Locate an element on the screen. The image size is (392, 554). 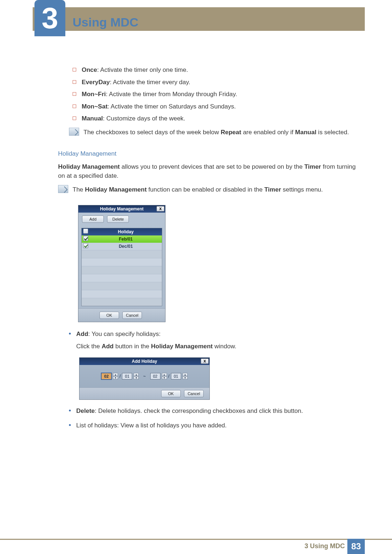
from-month-input: 02 is located at coordinates (106, 376).